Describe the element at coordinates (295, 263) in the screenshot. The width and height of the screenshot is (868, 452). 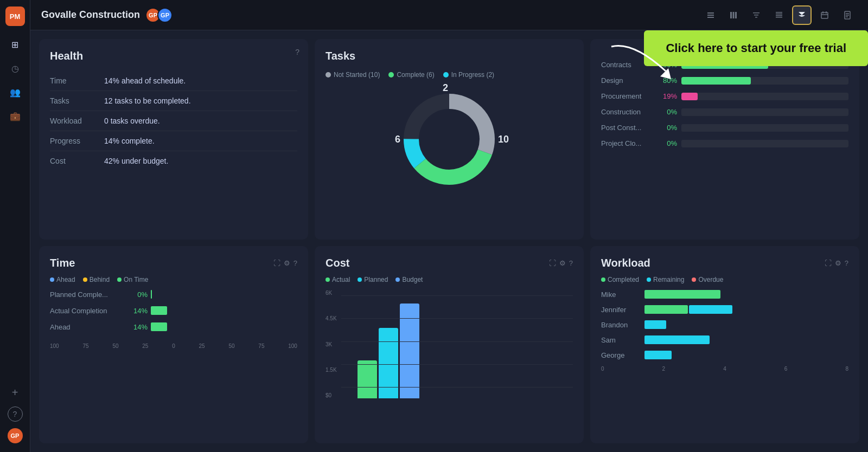
I see `help-icon-time: ?` at that location.